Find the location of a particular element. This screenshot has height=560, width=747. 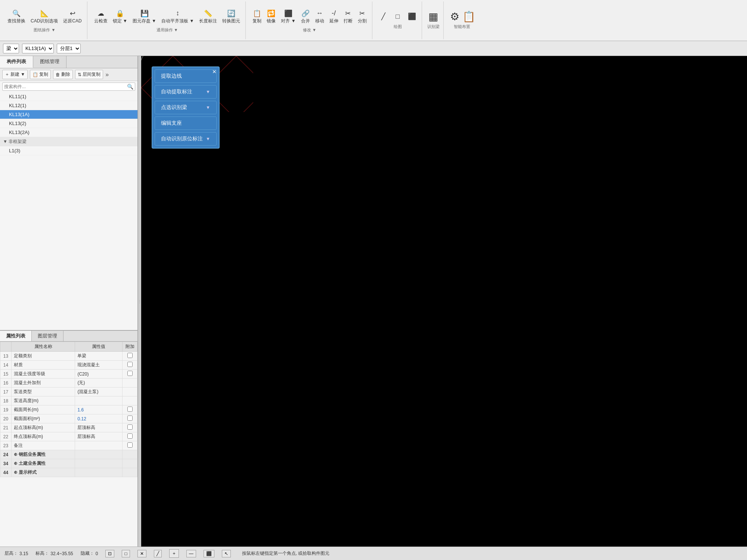

lock-button: 🔒 锁定 ▼ is located at coordinates (120, 16).